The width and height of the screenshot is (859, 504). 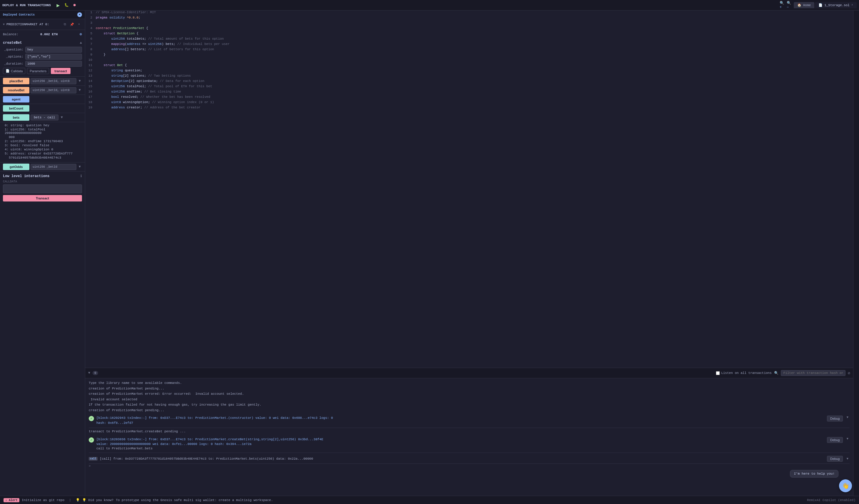 What do you see at coordinates (42, 189) in the screenshot?
I see `calldata-field` at bounding box center [42, 189].